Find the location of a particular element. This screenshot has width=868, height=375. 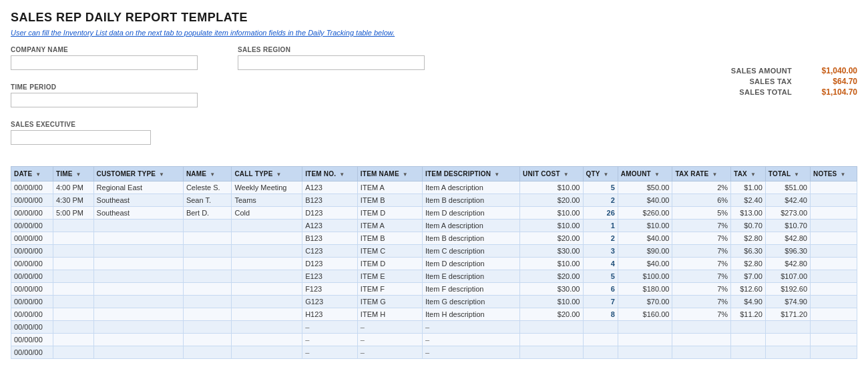

table-cell: 6 is located at coordinates (600, 290).